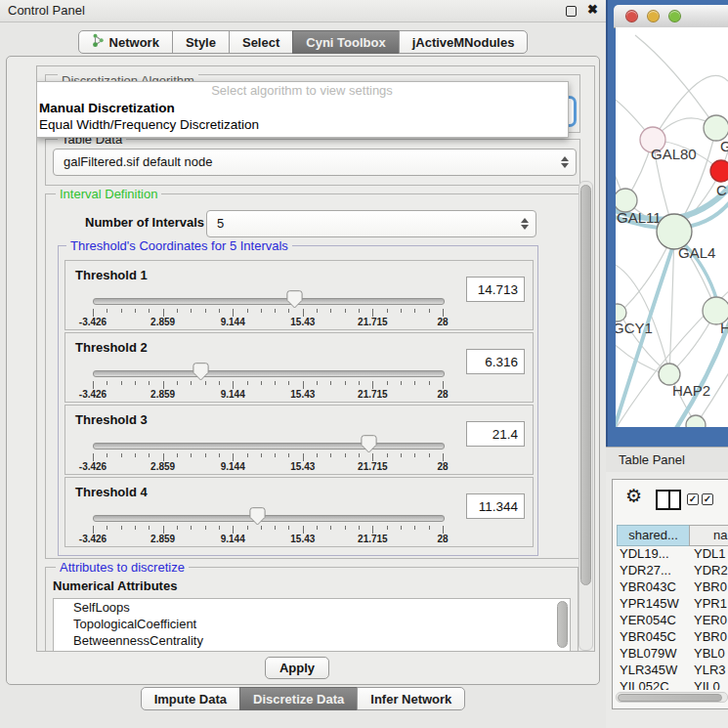  I want to click on panel-scrollbar-thumb, so click(586, 385).